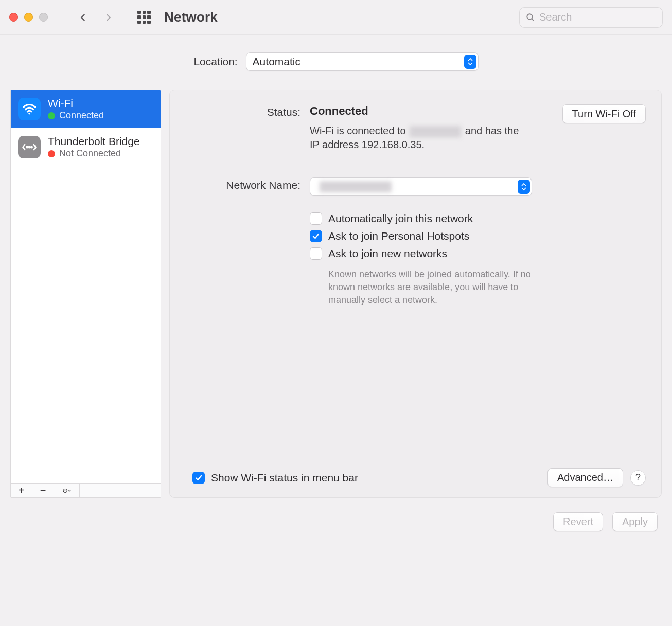 The image size is (672, 626). Describe the element at coordinates (29, 147) in the screenshot. I see `thunderbolt-icon` at that location.